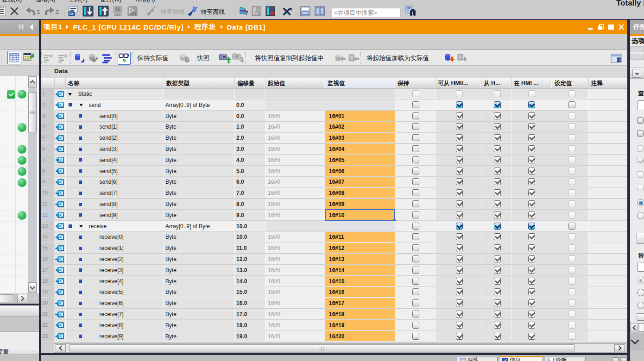 This screenshot has width=644, height=361. Describe the element at coordinates (115, 94) in the screenshot. I see `cell-name: Static` at that location.